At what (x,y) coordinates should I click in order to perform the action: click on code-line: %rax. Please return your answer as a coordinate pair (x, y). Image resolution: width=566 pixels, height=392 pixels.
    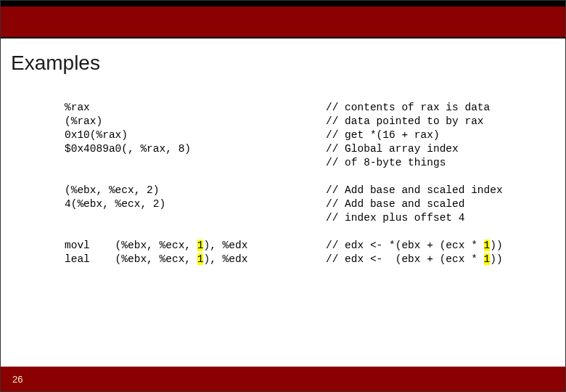
    Looking at the image, I should click on (77, 107).